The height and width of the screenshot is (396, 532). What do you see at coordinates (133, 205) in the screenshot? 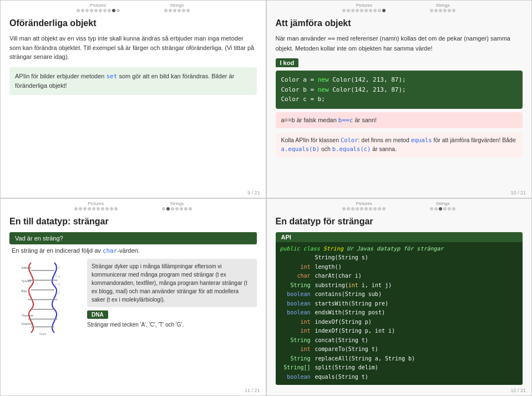
I see `slide-header-3: Pictures Strings` at bounding box center [133, 205].